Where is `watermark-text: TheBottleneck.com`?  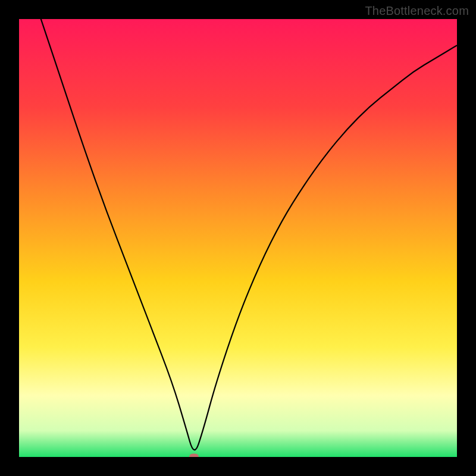
watermark-text: TheBottleneck.com is located at coordinates (416, 11).